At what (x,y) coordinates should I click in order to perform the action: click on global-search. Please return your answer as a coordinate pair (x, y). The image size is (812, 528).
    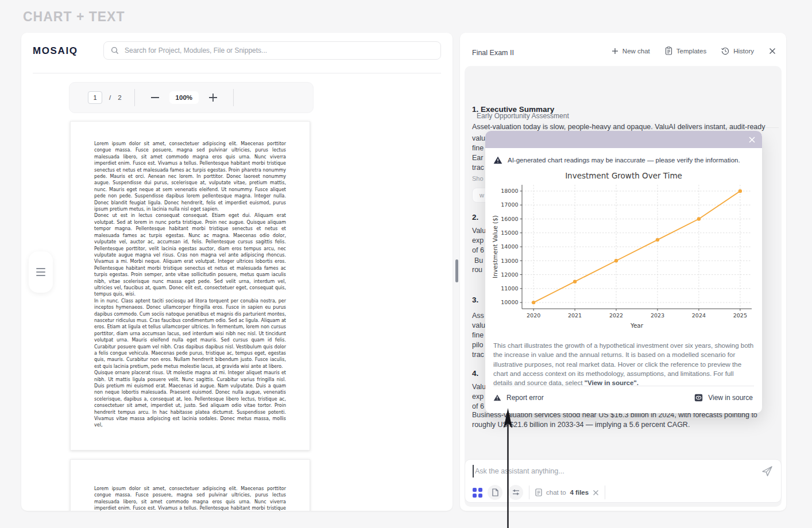
    Looking at the image, I should click on (272, 51).